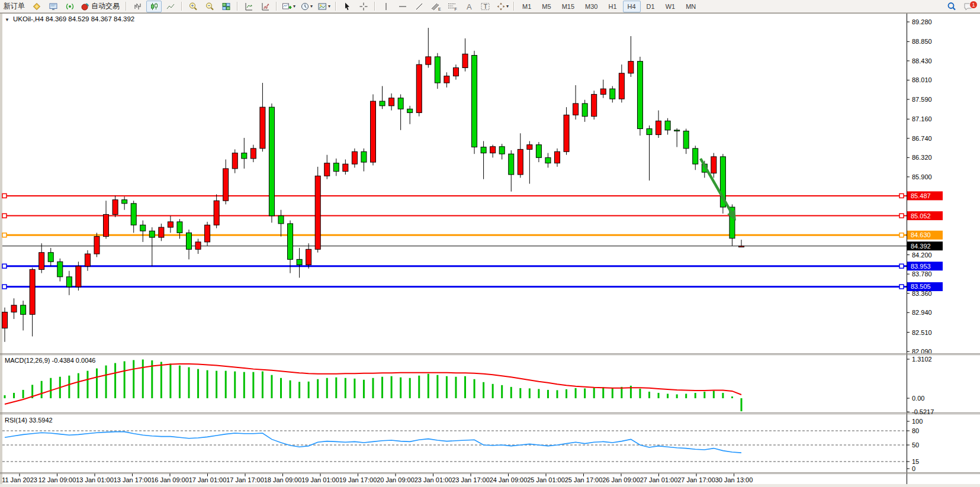 Image resolution: width=980 pixels, height=487 pixels. Describe the element at coordinates (154, 7) in the screenshot. I see `candle-chart-type-button` at that location.